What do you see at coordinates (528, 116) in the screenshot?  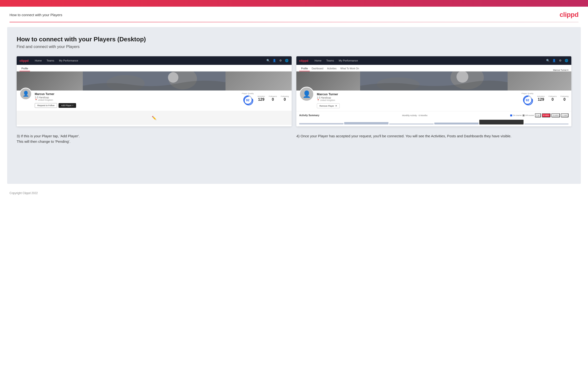 I see `legend-off-course: Off course` at bounding box center [528, 116].